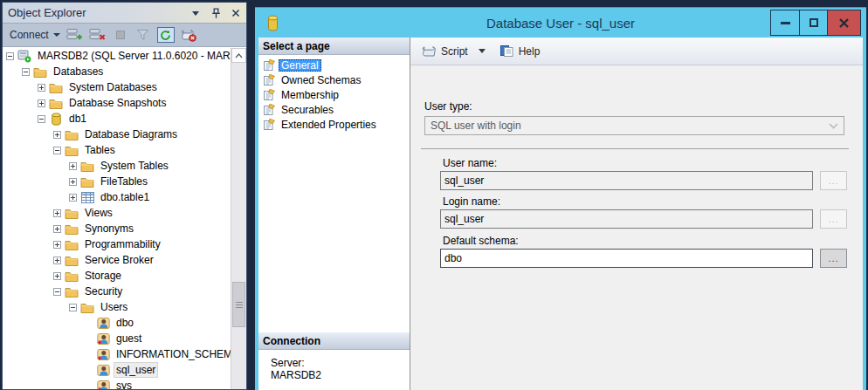  Describe the element at coordinates (321, 80) in the screenshot. I see `page-item-label: Owned Schemas` at that location.